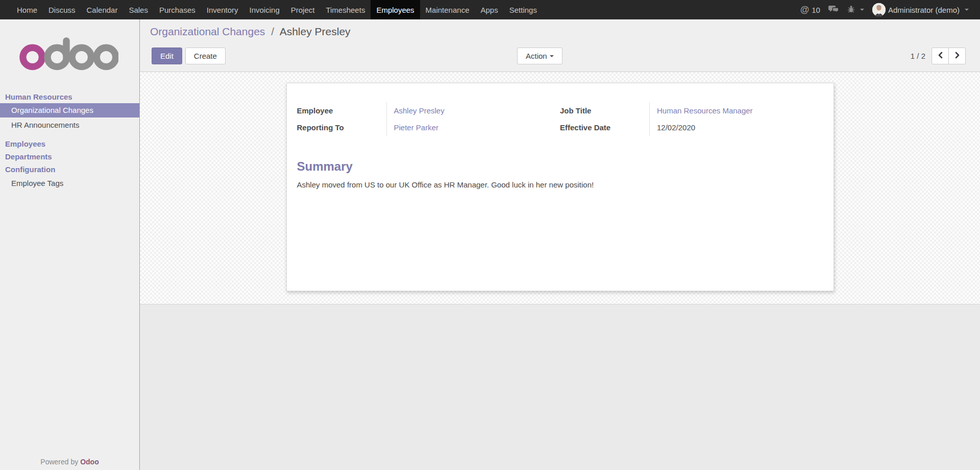 This screenshot has width=980, height=470. What do you see at coordinates (490, 10) in the screenshot?
I see `top-navigation-bar: Home Discuss Calendar Sales Purchases In…` at bounding box center [490, 10].